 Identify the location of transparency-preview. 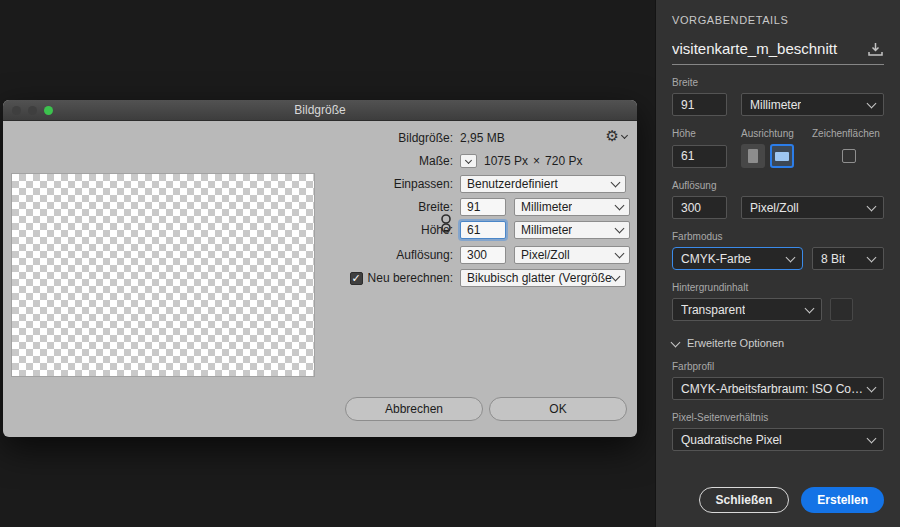
(163, 275).